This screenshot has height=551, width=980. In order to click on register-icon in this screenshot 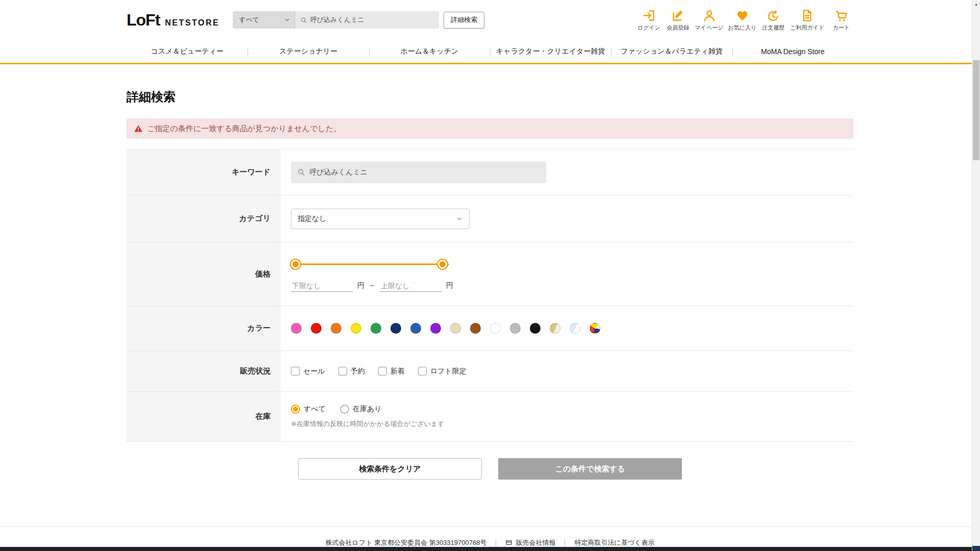, I will do `click(678, 15)`.